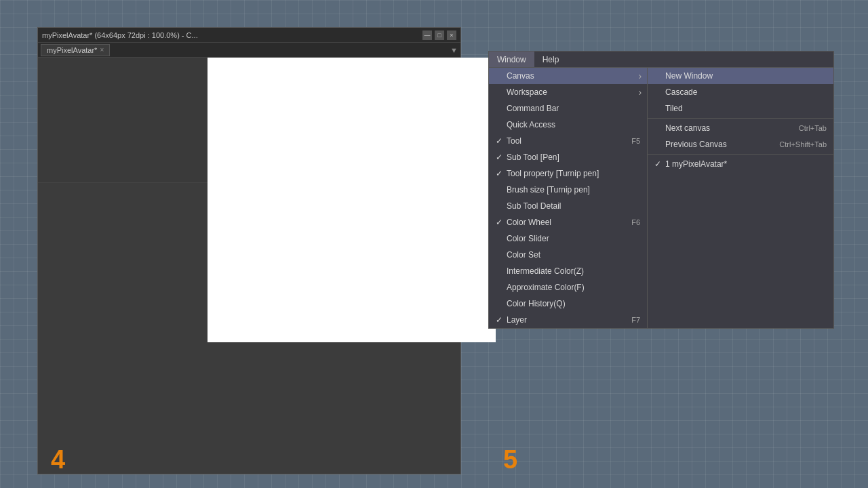  What do you see at coordinates (568, 141) in the screenshot?
I see `menu-item-tool: ✓ToolF5` at bounding box center [568, 141].